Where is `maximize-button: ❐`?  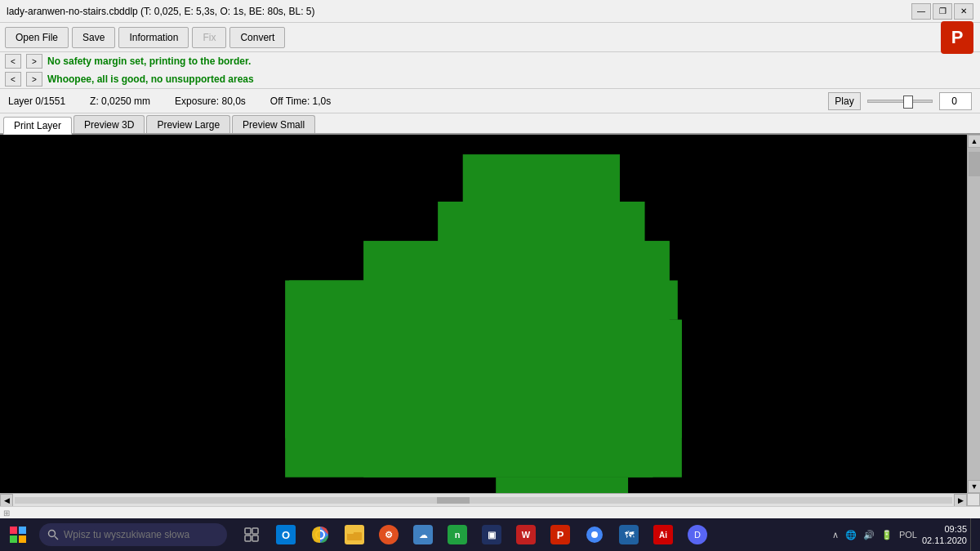
maximize-button: ❐ is located at coordinates (942, 11).